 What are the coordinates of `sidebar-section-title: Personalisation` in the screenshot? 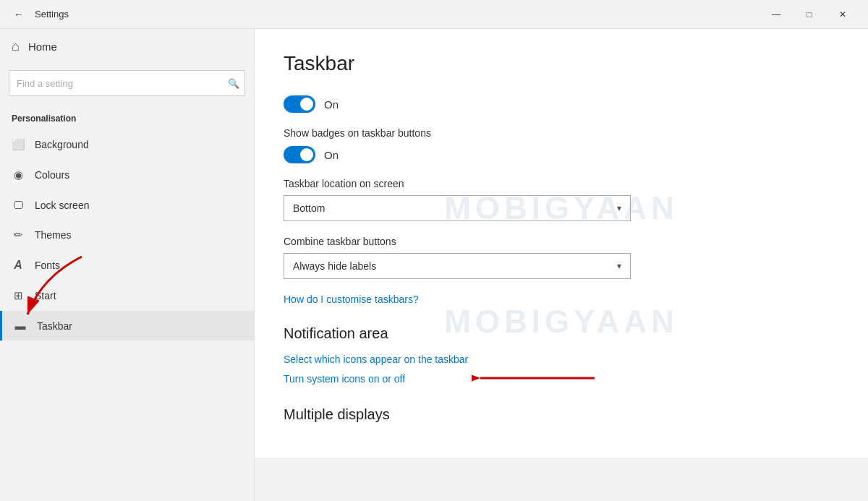 It's located at (127, 119).